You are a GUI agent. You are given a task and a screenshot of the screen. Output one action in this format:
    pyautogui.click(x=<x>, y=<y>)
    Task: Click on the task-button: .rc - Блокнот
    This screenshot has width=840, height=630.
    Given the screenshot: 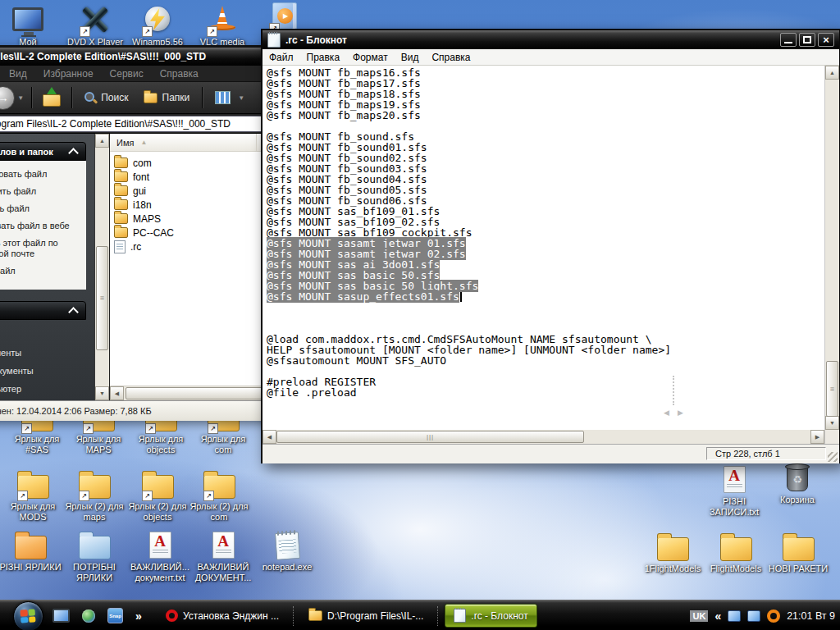 What is the action you would take?
    pyautogui.click(x=491, y=615)
    